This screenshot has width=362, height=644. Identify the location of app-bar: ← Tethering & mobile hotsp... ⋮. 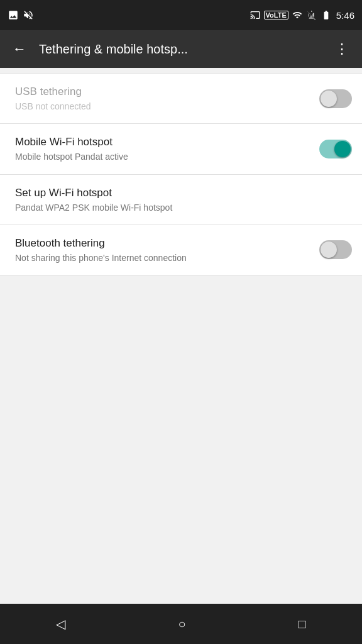
(181, 49).